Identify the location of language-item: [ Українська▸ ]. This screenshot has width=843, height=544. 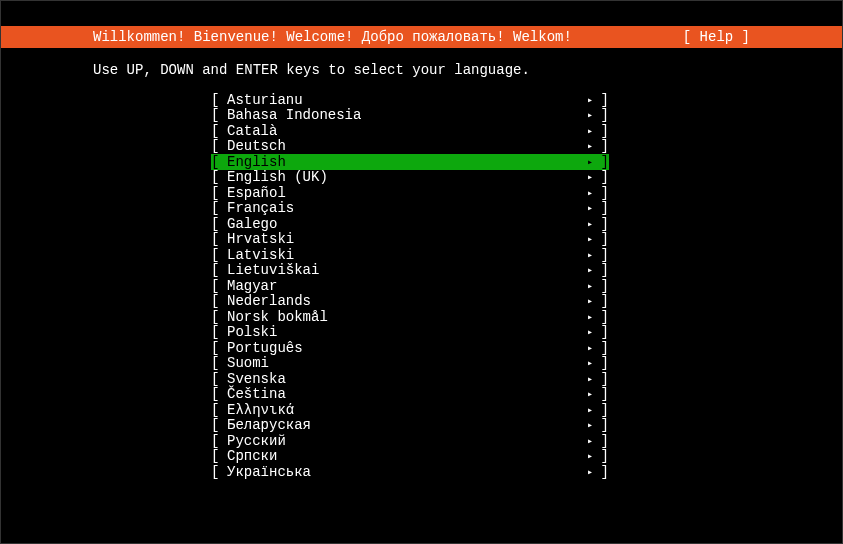
(410, 472).